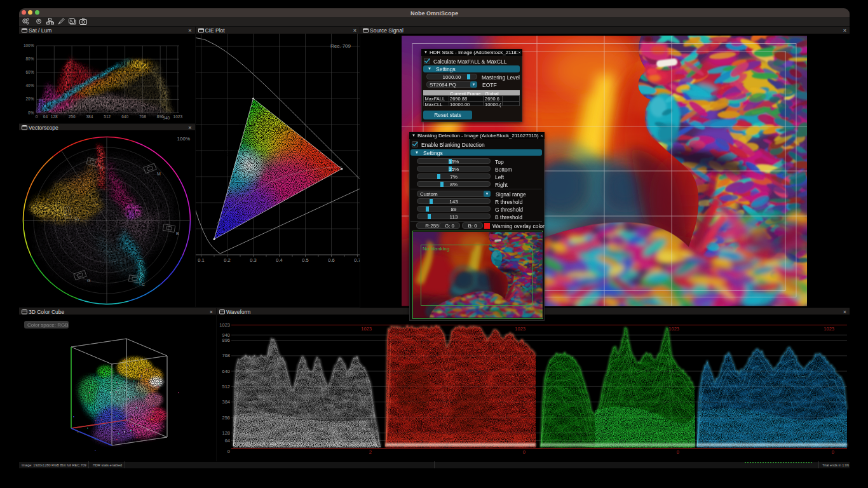 The width and height of the screenshot is (868, 488). I want to click on svg-text: 0.5, so click(305, 261).